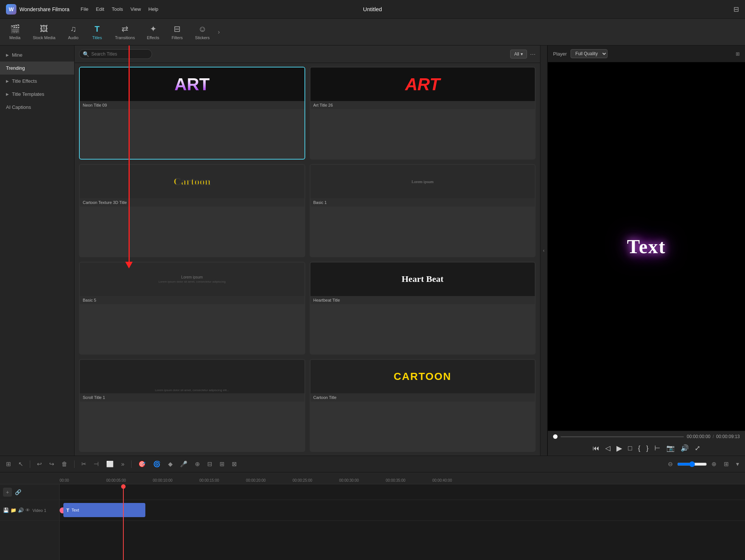 Image resolution: width=745 pixels, height=560 pixels. Describe the element at coordinates (209, 464) in the screenshot. I see `tl-magnet-button: ⊟` at that location.